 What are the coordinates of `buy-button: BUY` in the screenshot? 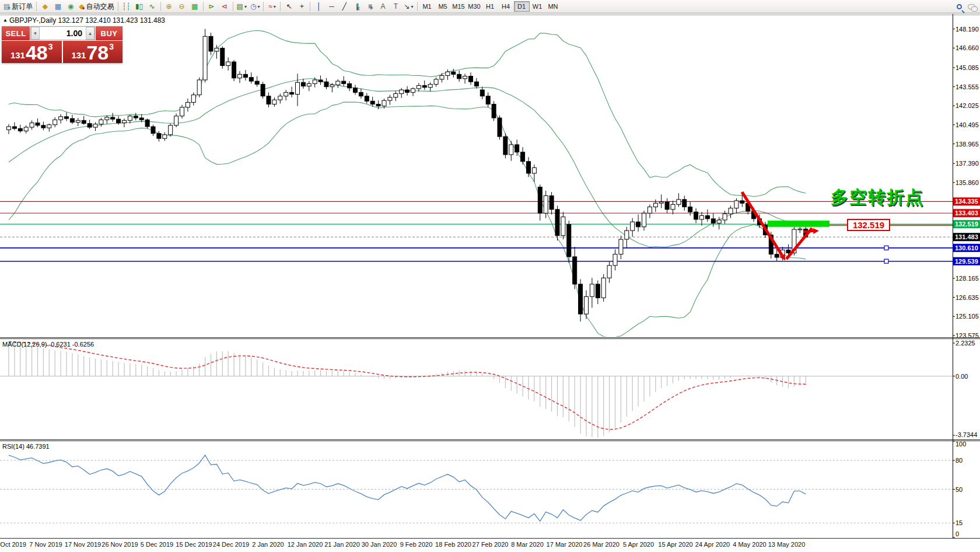 It's located at (109, 33).